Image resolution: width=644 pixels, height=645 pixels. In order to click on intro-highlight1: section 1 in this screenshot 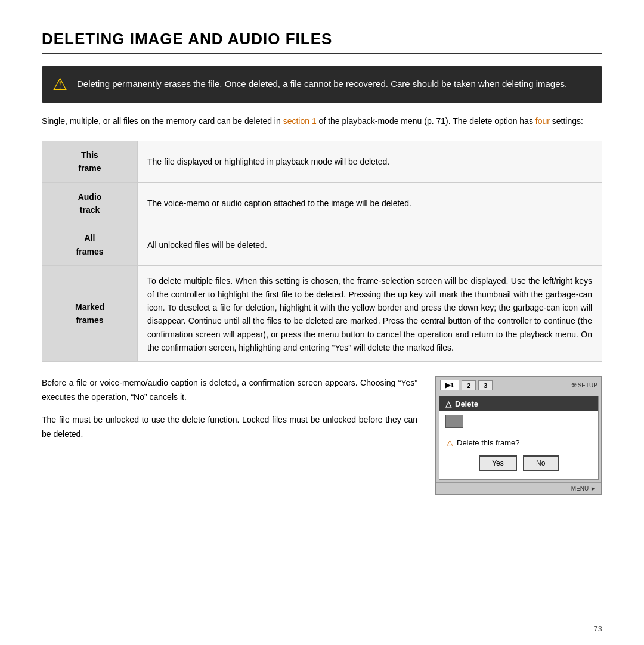, I will do `click(300, 121)`.